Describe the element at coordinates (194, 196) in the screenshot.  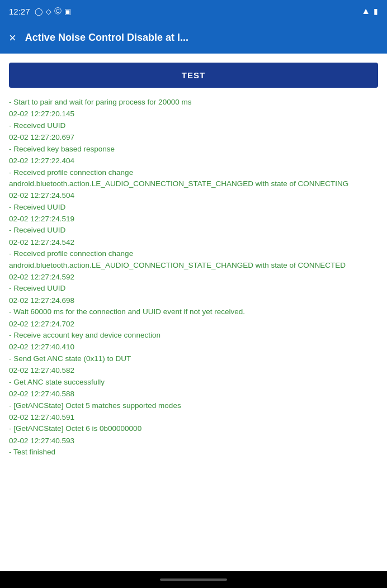
I see `log-entry: 02-02 12:27:24.504` at that location.